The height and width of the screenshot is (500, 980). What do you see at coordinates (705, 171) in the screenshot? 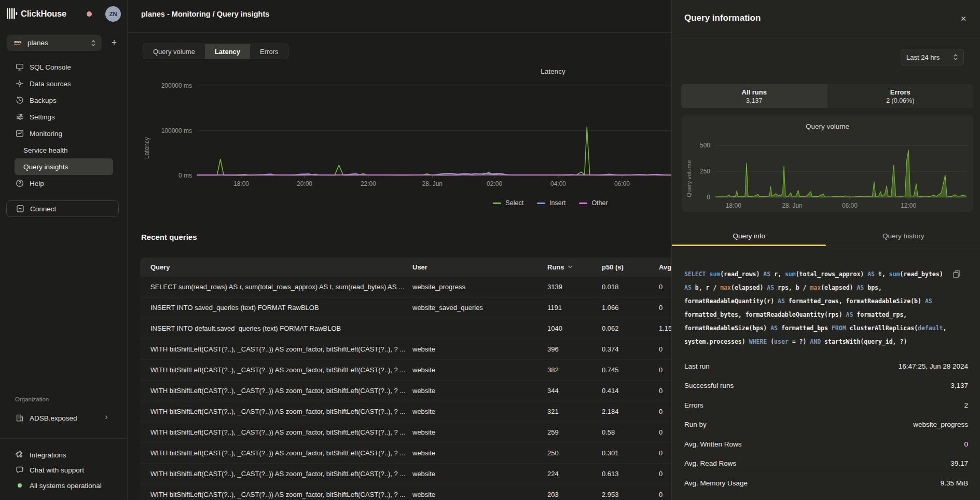
I see `svg-text: 250` at bounding box center [705, 171].